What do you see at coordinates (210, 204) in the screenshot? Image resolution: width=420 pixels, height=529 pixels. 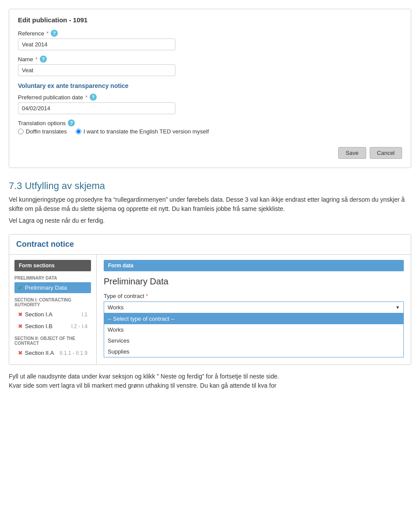 I see `section-73-para1: Vel kunngjeringstype og prosedyre fra “r…` at bounding box center [210, 204].